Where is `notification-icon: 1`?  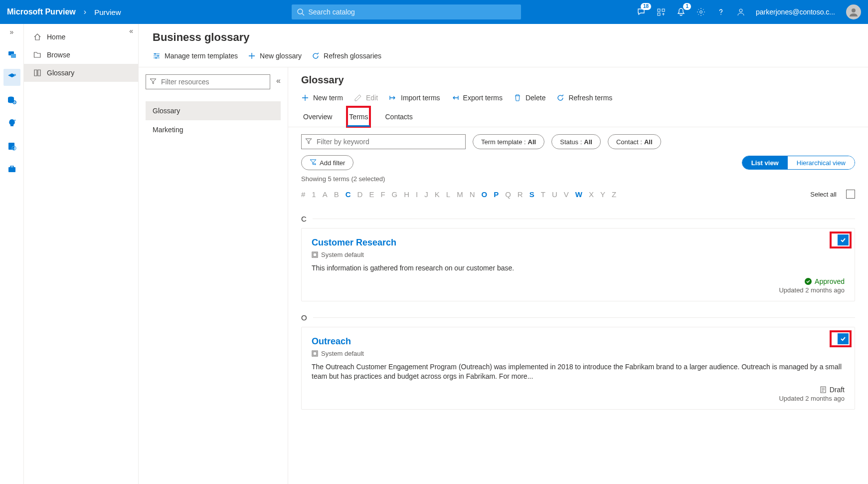 notification-icon: 1 is located at coordinates (681, 12).